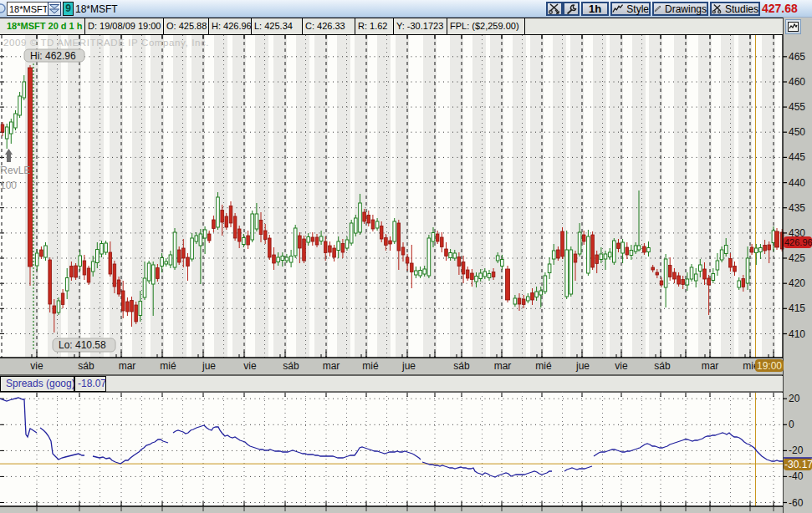  I want to click on svg-text:2009 © TD AMERITRADE IP Compan: 2009 © TD AMERITRADE IP Company, Inc., so click(106, 43).